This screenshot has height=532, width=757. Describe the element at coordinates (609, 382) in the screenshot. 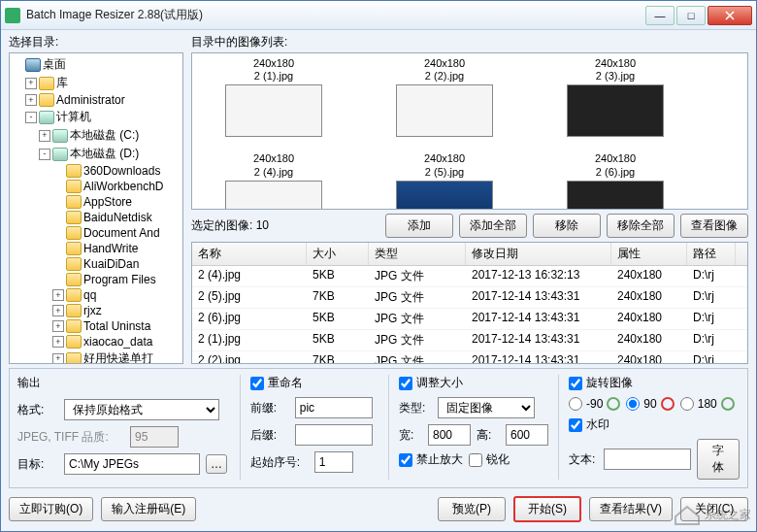

I see `rotate-label: 旋转图像` at that location.